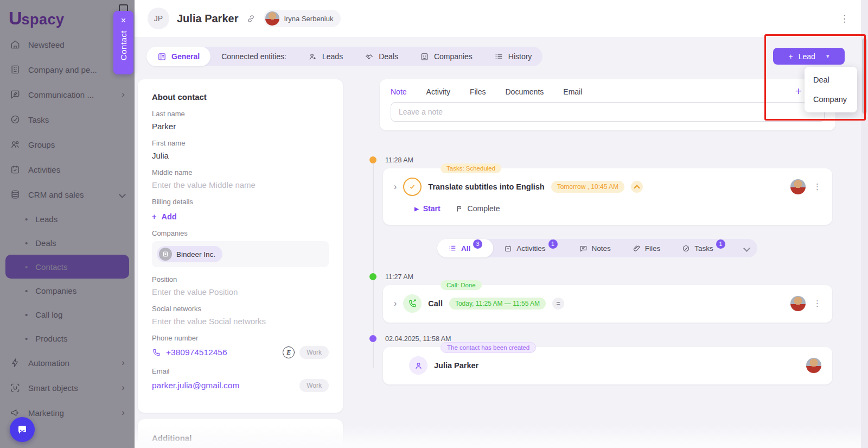 This screenshot has height=448, width=868. Describe the element at coordinates (817, 304) in the screenshot. I see `call-kebab-menu: ⋮` at that location.